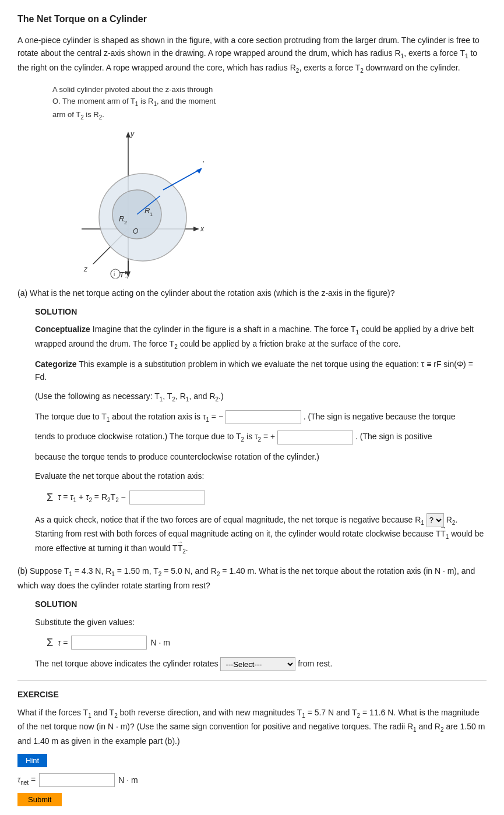 Image resolution: width=504 pixels, height=815 pixels. Describe the element at coordinates (412, 68) in the screenshot. I see `intro-text-5: downward on the cylinder.` at that location.